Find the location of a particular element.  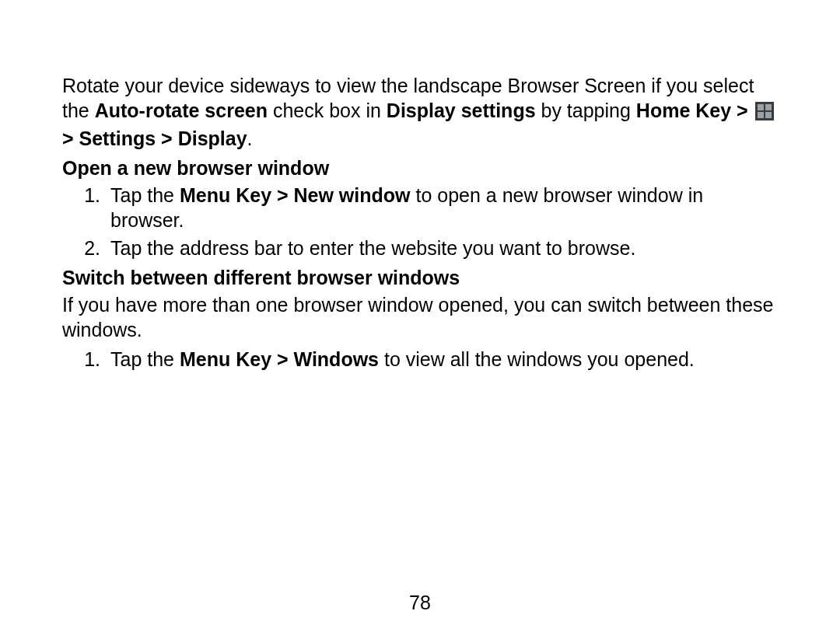

text: check box in is located at coordinates (327, 110).